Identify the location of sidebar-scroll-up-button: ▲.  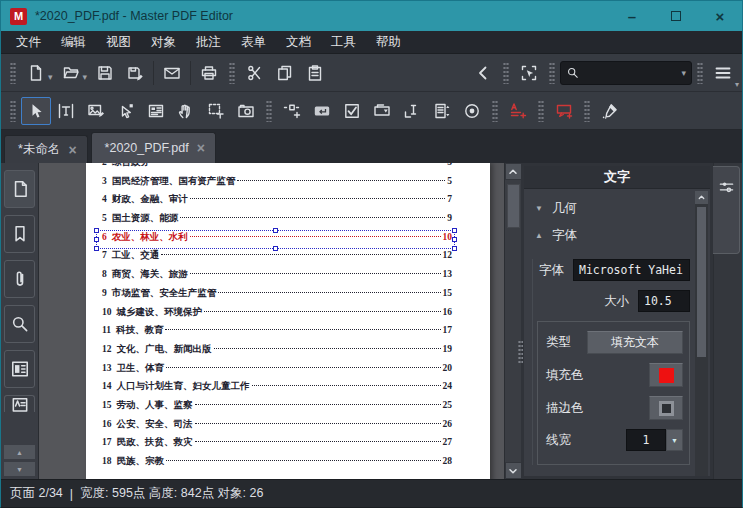
(20, 452).